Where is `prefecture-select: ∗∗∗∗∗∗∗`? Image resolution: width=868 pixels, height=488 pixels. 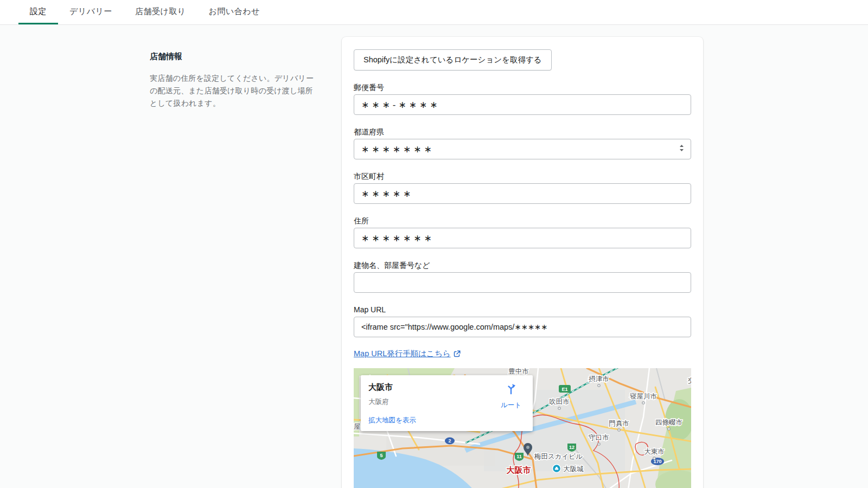 prefecture-select: ∗∗∗∗∗∗∗ is located at coordinates (522, 149).